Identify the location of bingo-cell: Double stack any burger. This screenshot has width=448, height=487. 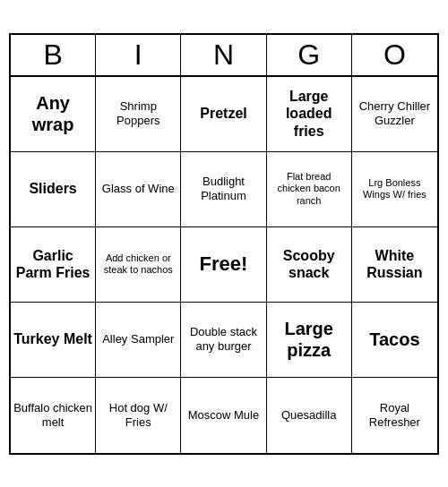
(224, 340).